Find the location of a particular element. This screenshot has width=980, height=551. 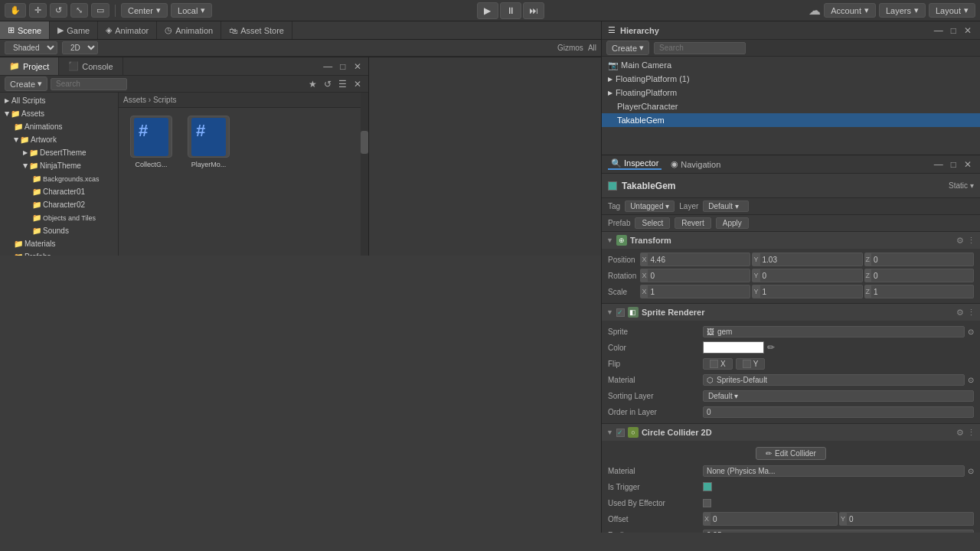

sprite-ref: 🖼 gem is located at coordinates (834, 332).